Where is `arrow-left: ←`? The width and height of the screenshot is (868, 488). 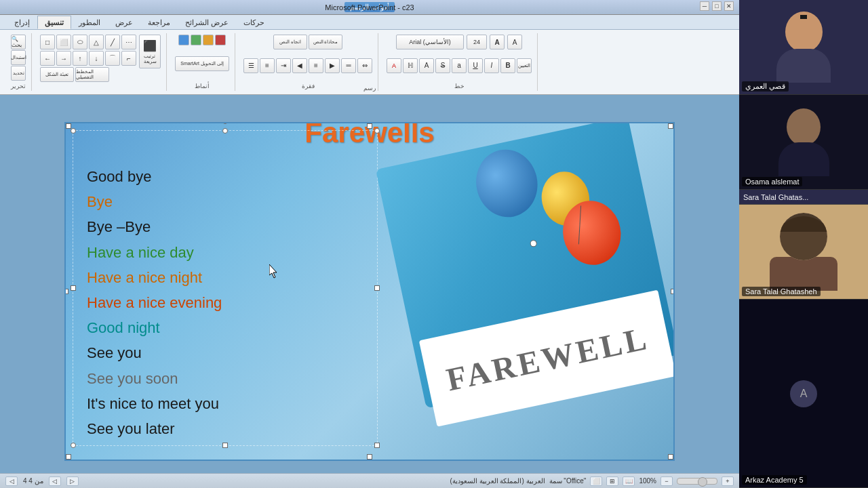
arrow-left: ← is located at coordinates (47, 58).